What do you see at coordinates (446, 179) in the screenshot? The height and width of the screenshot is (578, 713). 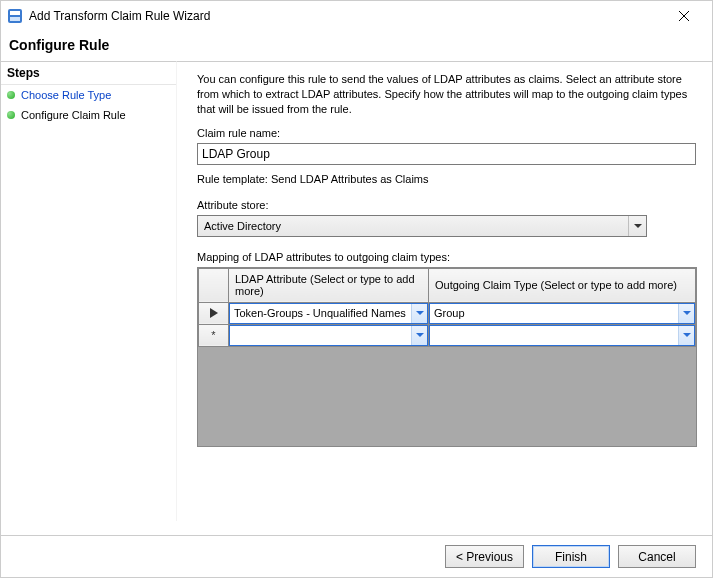 I see `rule-template-text: Rule template: Send LDAP Attributes as C…` at bounding box center [446, 179].